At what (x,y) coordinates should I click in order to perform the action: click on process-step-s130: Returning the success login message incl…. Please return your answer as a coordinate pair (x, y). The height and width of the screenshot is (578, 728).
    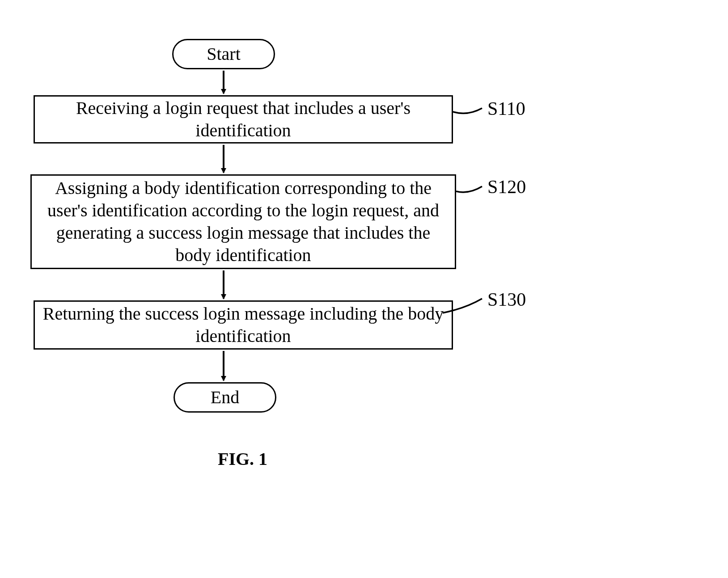
    Looking at the image, I should click on (243, 325).